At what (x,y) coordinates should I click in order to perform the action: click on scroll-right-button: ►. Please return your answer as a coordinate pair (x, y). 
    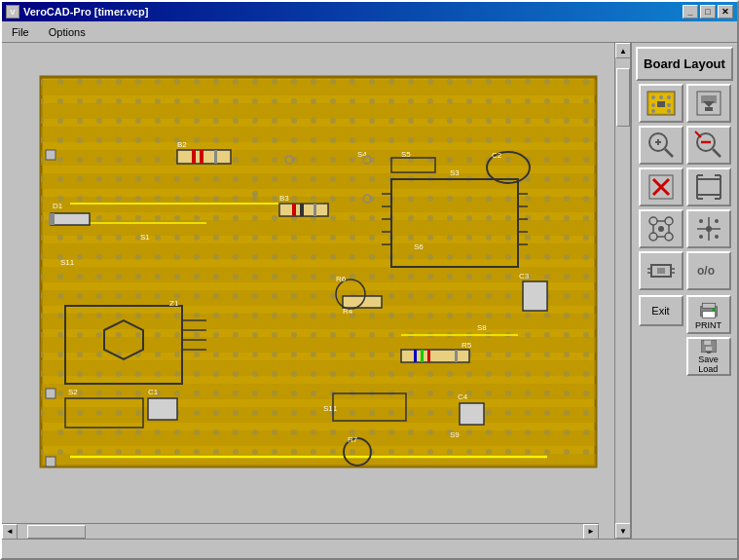
    Looking at the image, I should click on (591, 532).